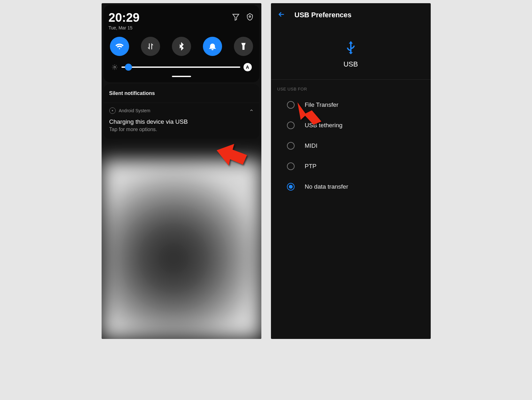  I want to click on usb-notification: Android System Charging this device via …, so click(181, 121).